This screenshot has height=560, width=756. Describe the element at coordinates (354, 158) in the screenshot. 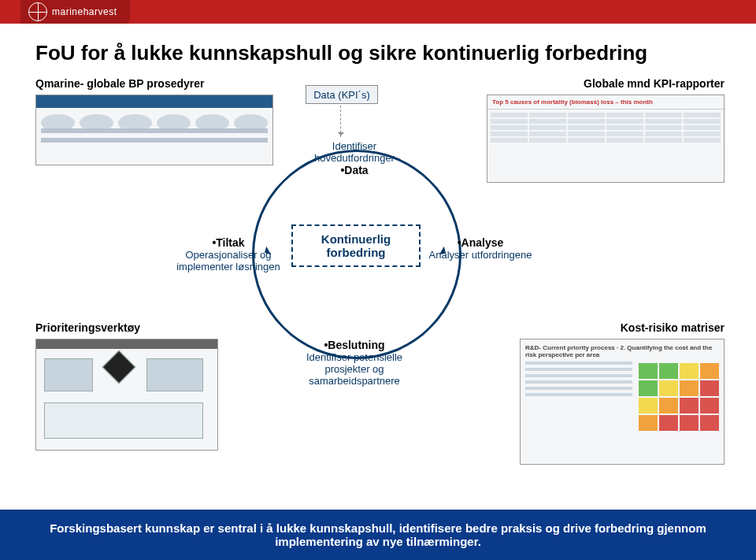

I see `phase-identify: Identifiser hovedutfordringer •Data` at that location.